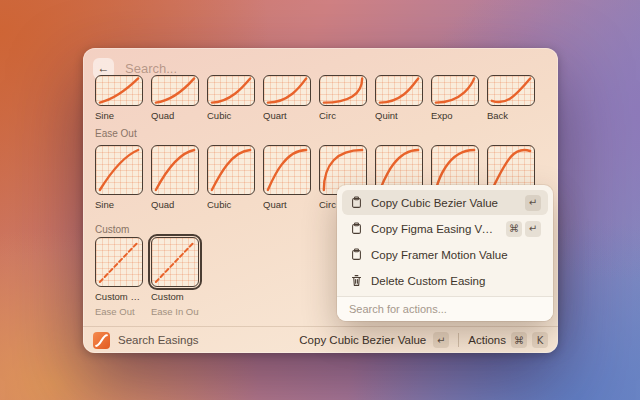  I want to click on custom-row: Custom Eas… Ease Out Custom Ease In Out, so click(147, 277).